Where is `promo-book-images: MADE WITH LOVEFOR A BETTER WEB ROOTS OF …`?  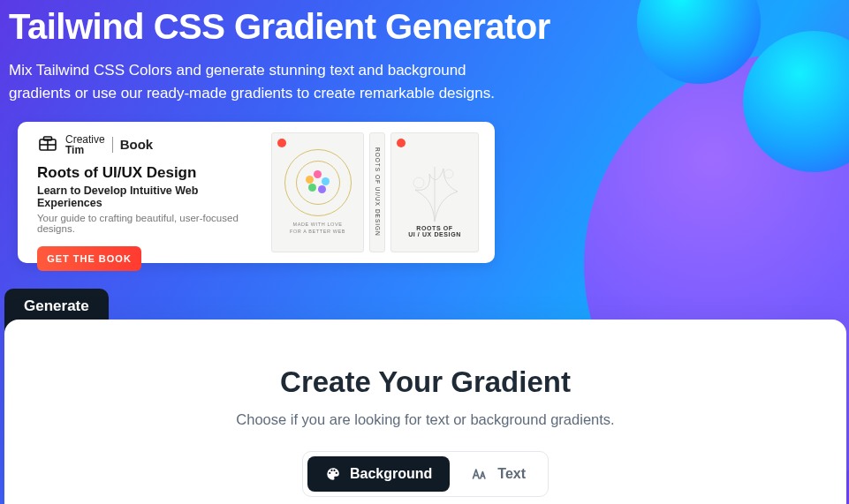 promo-book-images: MADE WITH LOVEFOR A BETTER WEB ROOTS OF … is located at coordinates (368, 192).